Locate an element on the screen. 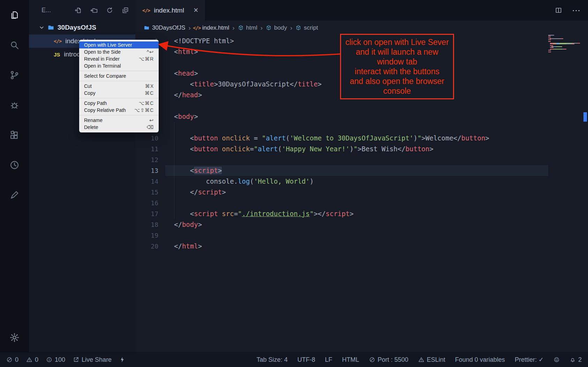 The height and width of the screenshot is (367, 588). code-line-19: 19 is located at coordinates (362, 236).